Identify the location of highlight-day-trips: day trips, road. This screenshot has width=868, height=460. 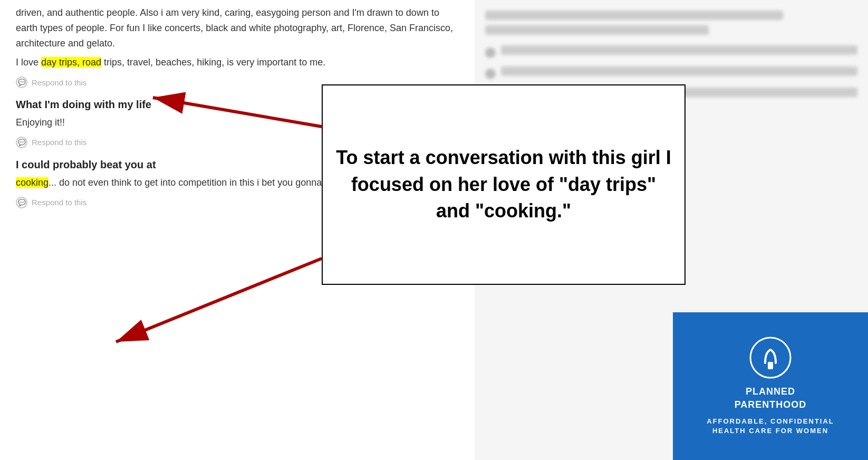
(71, 62).